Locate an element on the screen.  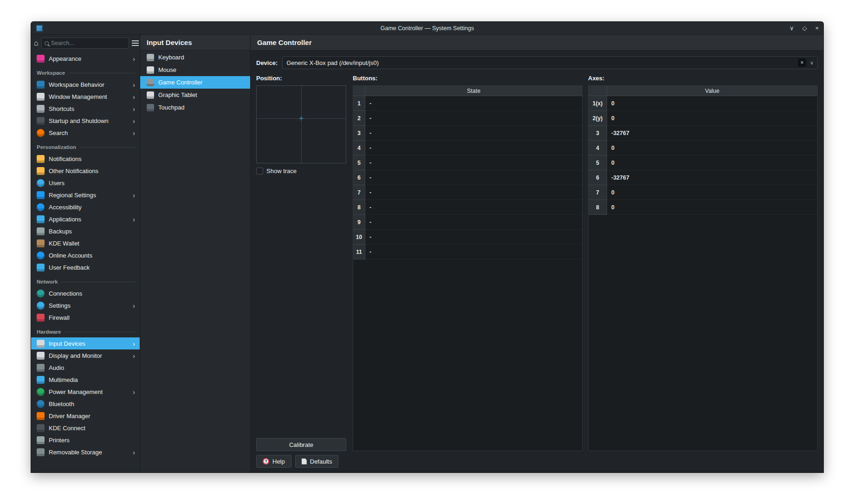
users-icon is located at coordinates (41, 183).